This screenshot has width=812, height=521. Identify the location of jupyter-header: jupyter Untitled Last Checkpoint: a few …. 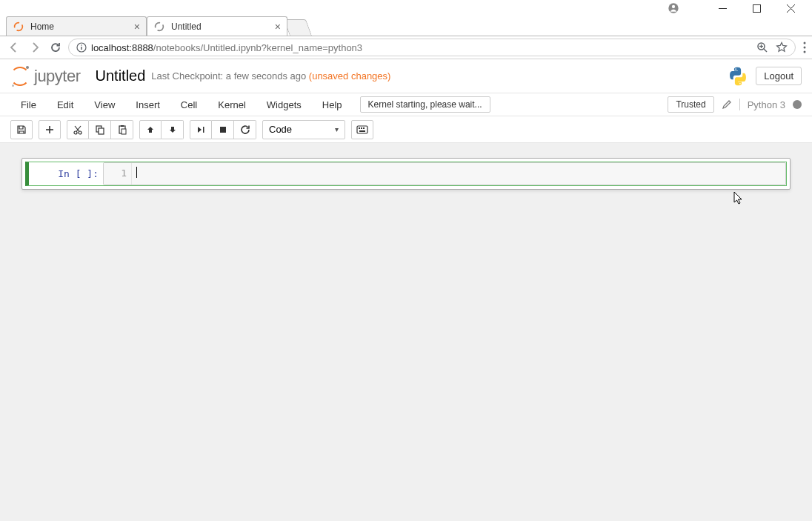
(406, 76).